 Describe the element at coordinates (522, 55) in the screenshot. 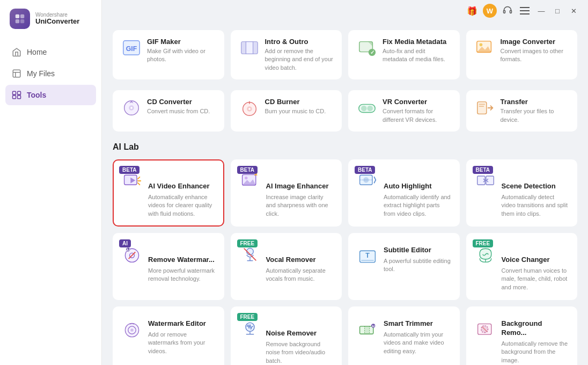

I see `tool-card-image-converter: Image Converter Convert images to other …` at that location.